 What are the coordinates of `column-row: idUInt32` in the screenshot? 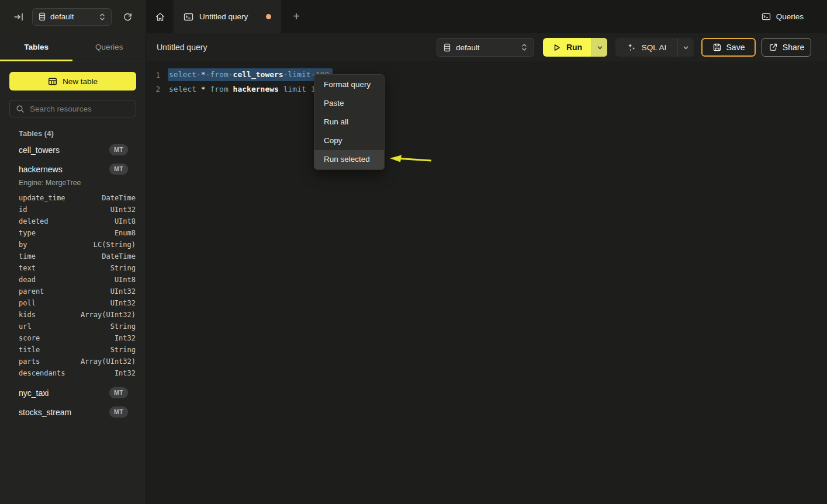 It's located at (77, 210).